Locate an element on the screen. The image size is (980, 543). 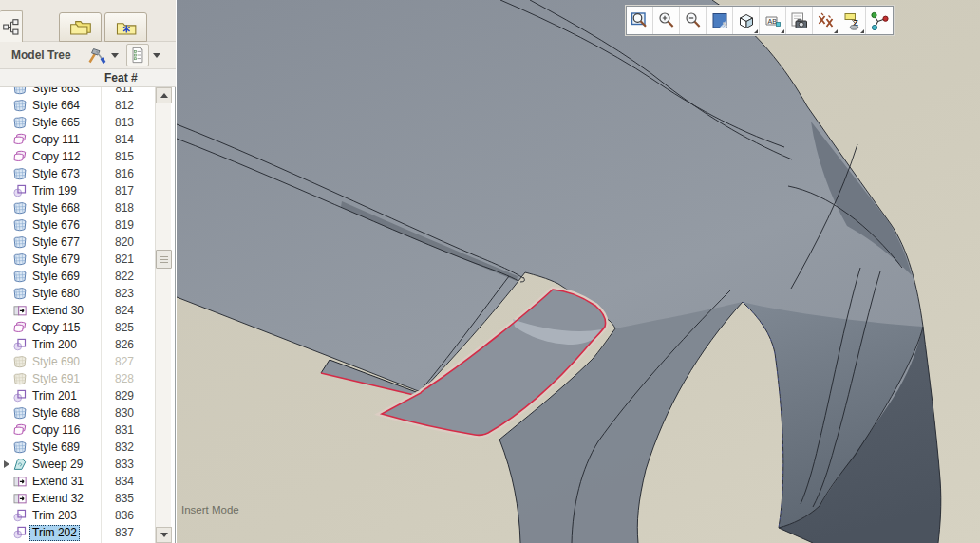
tree-row: Style 676 819 is located at coordinates (78, 225).